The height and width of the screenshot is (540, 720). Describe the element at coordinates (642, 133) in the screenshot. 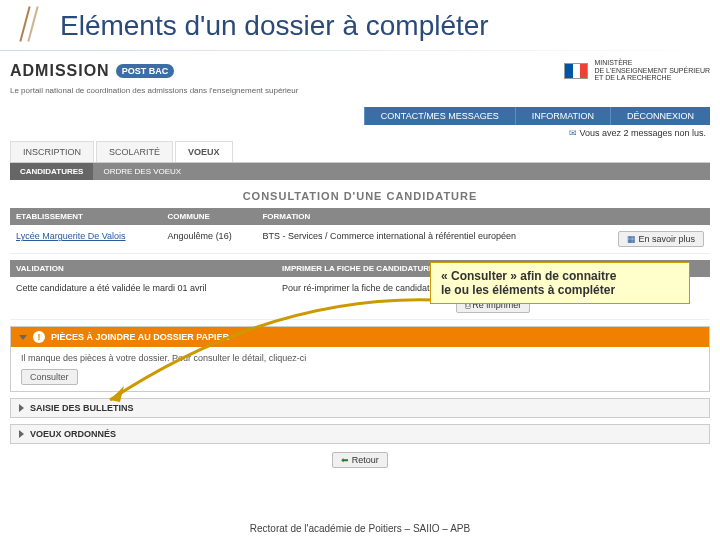

I see `unread-messages-text: Vous avez 2 messages non lus.` at that location.